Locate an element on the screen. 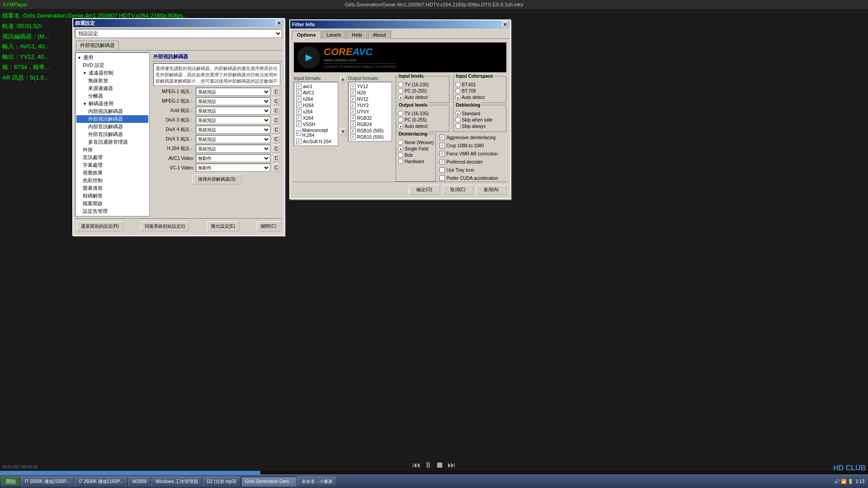  tree-item-subtitle: 字幕處理 is located at coordinates (112, 165).